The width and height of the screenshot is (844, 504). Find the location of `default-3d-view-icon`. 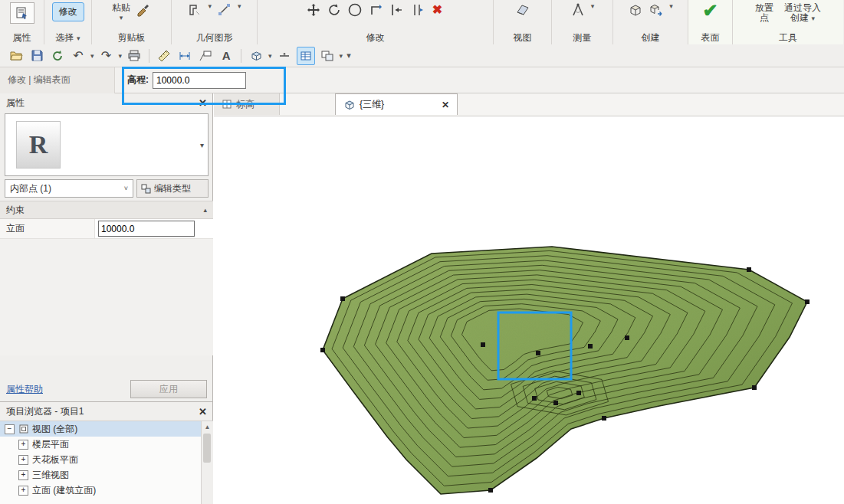

default-3d-view-icon is located at coordinates (256, 56).